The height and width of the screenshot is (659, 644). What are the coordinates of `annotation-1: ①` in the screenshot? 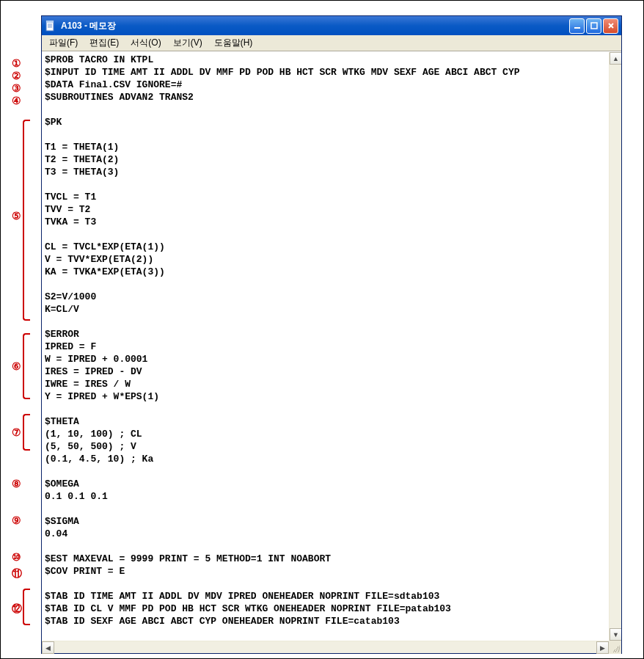 It's located at (16, 63).